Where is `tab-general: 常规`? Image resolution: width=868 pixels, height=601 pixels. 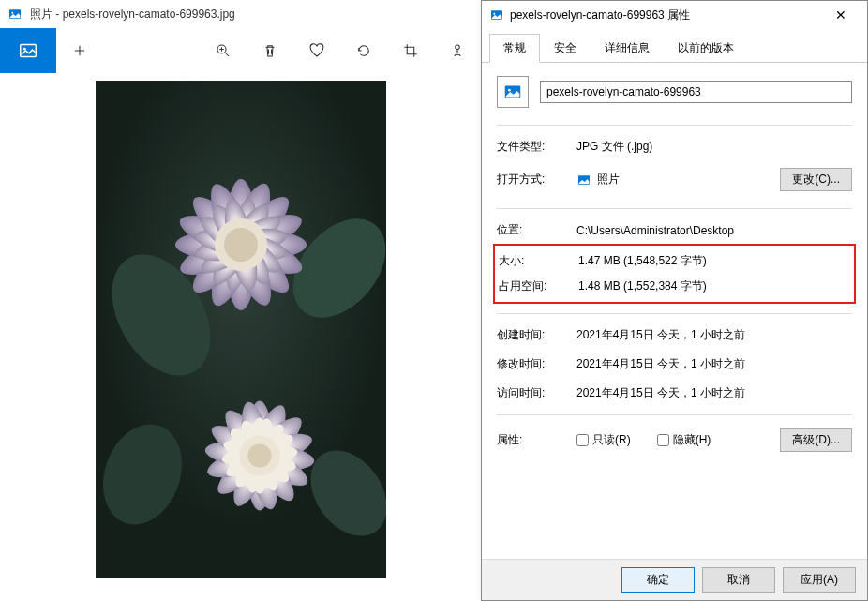
tab-general: 常规 is located at coordinates (515, 49).